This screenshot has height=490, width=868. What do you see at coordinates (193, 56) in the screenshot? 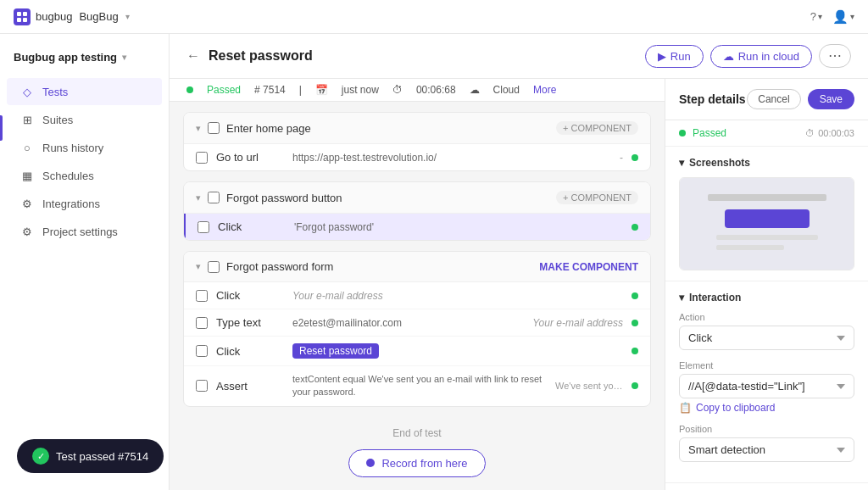
I see `back-button: ←` at bounding box center [193, 56].